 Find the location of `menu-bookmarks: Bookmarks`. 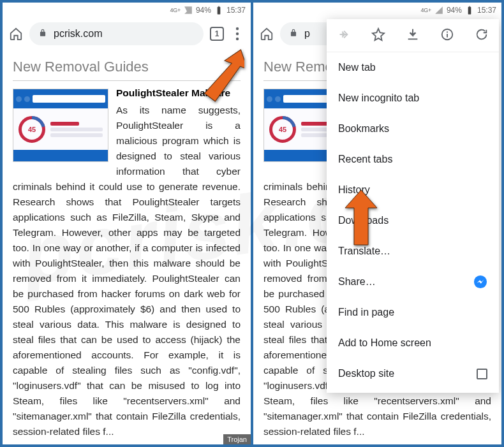

menu-bookmarks: Bookmarks is located at coordinates (413, 129).